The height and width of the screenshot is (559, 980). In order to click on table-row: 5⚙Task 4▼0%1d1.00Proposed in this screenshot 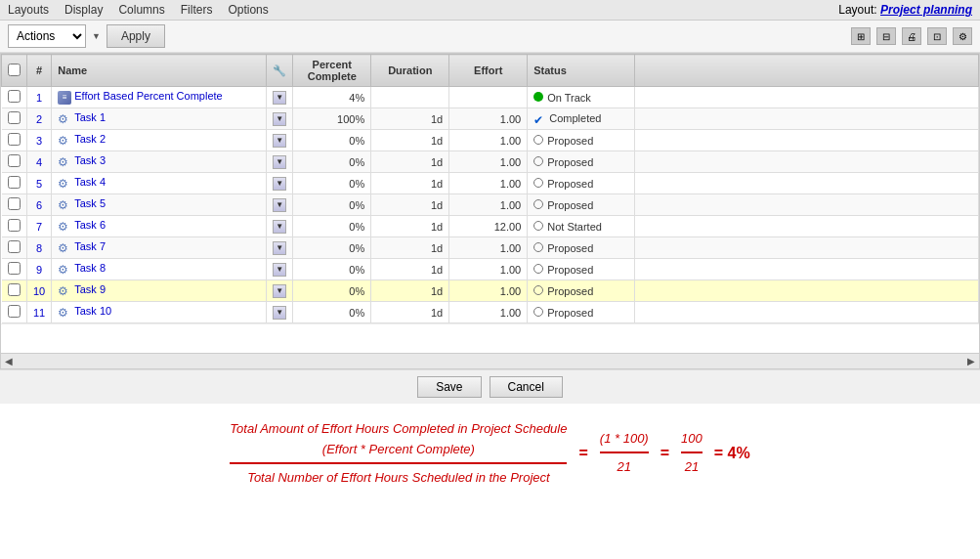, I will do `click(490, 184)`.